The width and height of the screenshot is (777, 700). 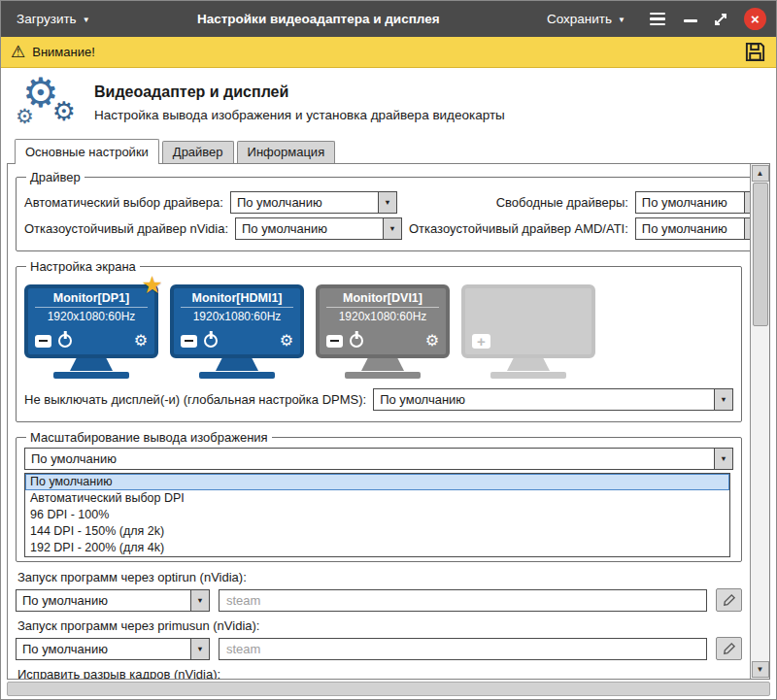 I want to click on page-header: ⚙⚙⚙ Видеоадаптер и дисплей Настройка выв…, so click(x=388, y=103).